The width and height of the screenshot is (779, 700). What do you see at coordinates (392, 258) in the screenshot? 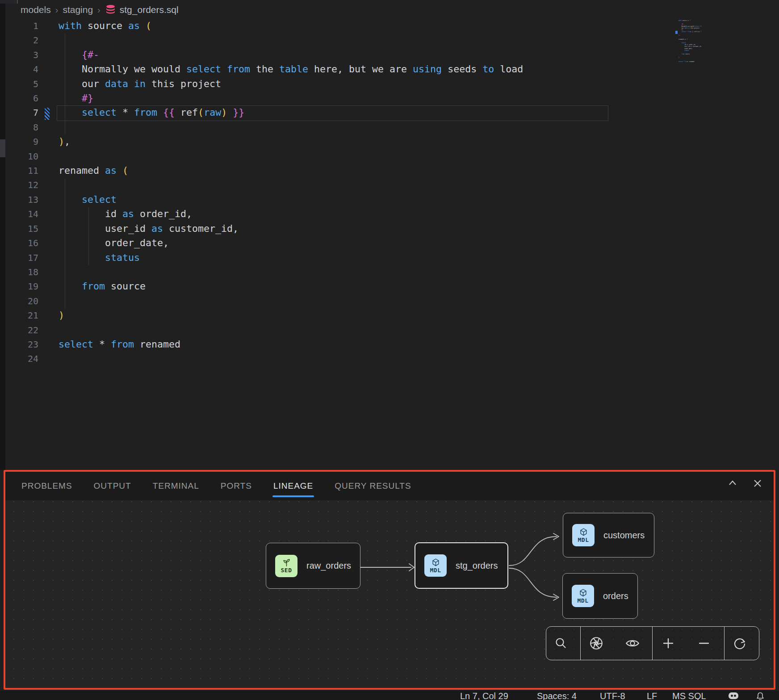
I see `code-line: 17 status` at bounding box center [392, 258].